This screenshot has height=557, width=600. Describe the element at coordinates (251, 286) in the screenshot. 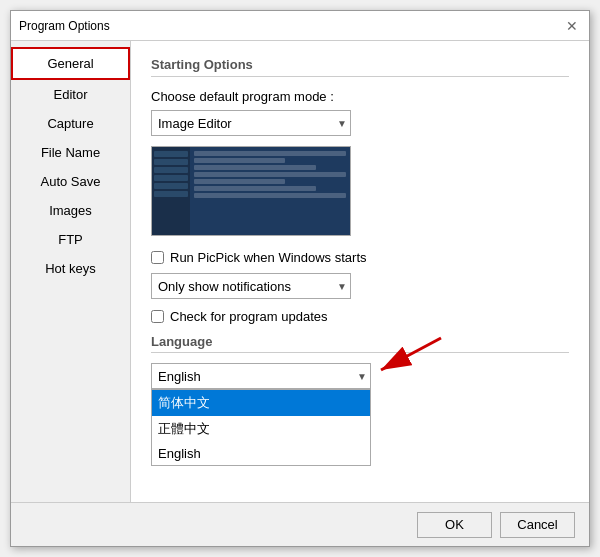

I see `notification-select-wrapper: Only show notifications Show main window…` at that location.